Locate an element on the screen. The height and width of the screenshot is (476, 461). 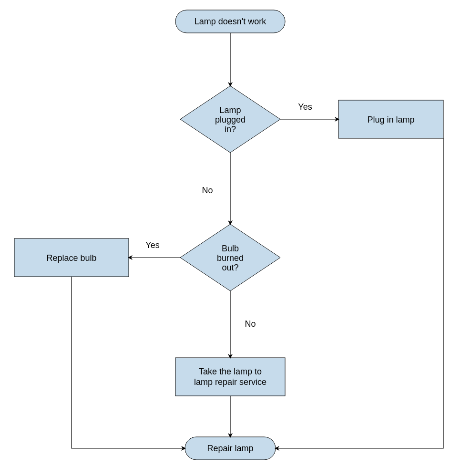
node-plugged-line1: Lamp is located at coordinates (230, 110).